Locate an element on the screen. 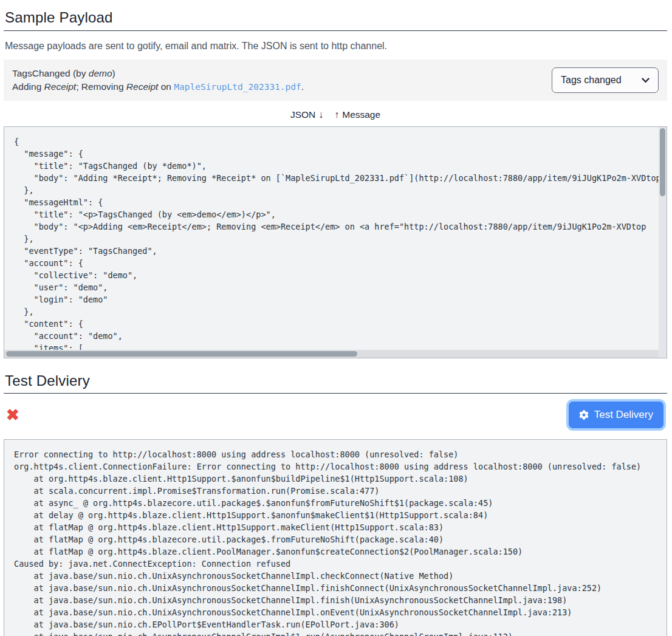 This screenshot has width=672, height=636. page-title: Sample Payload is located at coordinates (335, 16).